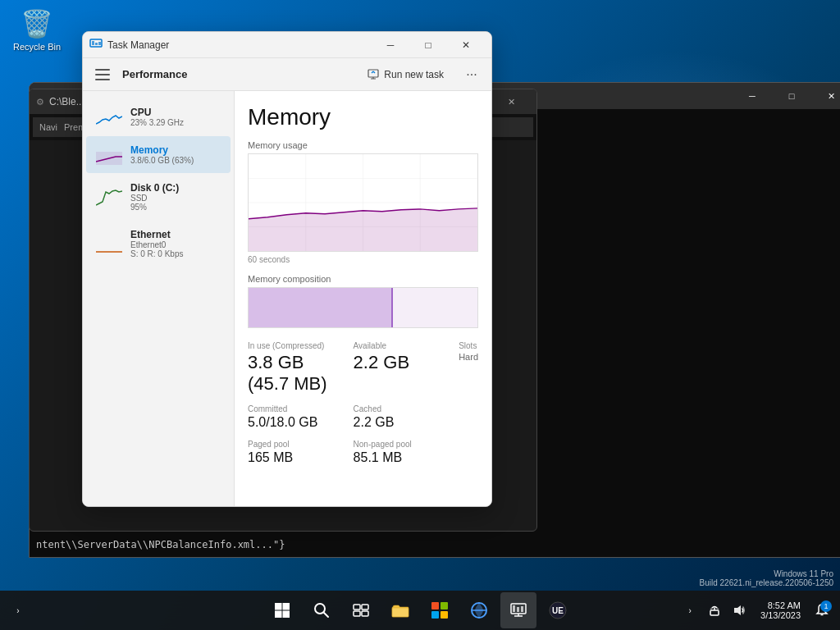 This screenshot has width=840, height=630. Describe the element at coordinates (405, 75) in the screenshot. I see `tm-run-new-task-btn: Run new task` at that location.